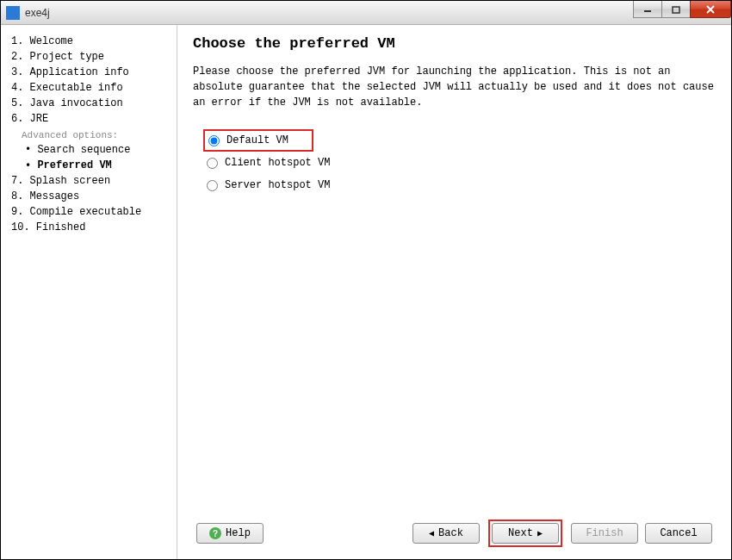 This screenshot has height=560, width=732. What do you see at coordinates (89, 181) in the screenshot?
I see `step-splash-screen: 7. Splash screen` at bounding box center [89, 181].